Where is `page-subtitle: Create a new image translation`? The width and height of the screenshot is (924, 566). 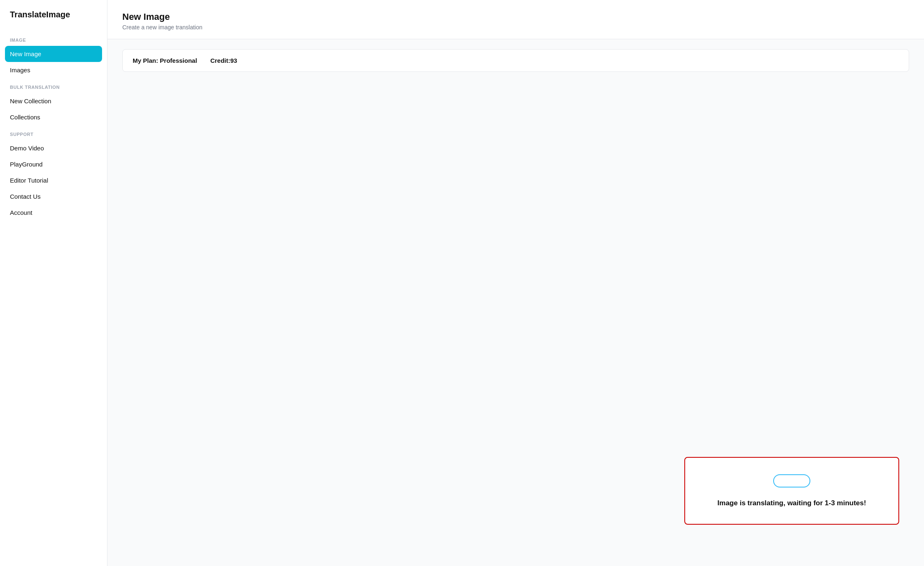
page-subtitle: Create a new image translation is located at coordinates (516, 27).